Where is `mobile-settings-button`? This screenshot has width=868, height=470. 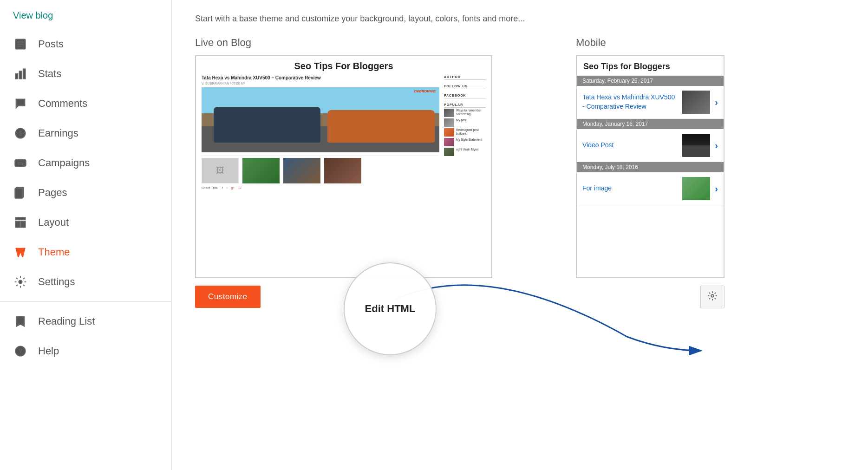
mobile-settings-button is located at coordinates (712, 297).